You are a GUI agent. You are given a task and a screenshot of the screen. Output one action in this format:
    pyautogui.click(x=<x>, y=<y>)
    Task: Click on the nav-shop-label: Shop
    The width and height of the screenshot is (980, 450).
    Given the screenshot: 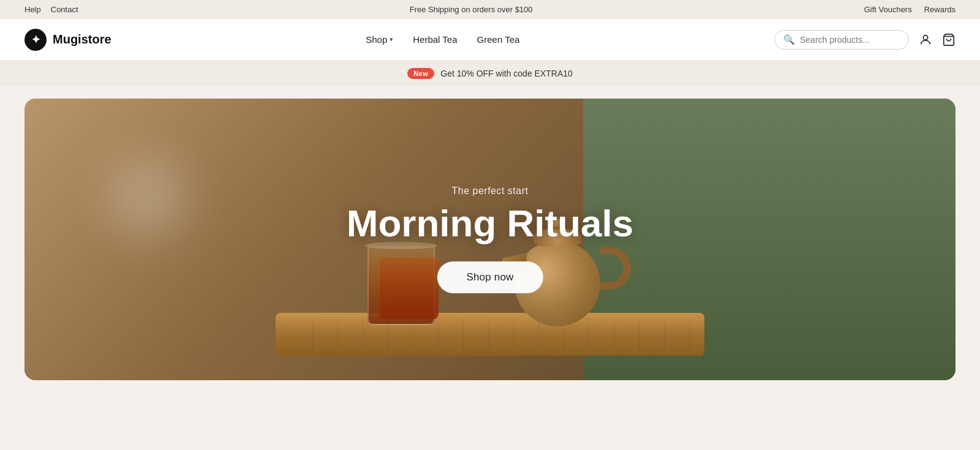 What is the action you would take?
    pyautogui.click(x=376, y=39)
    